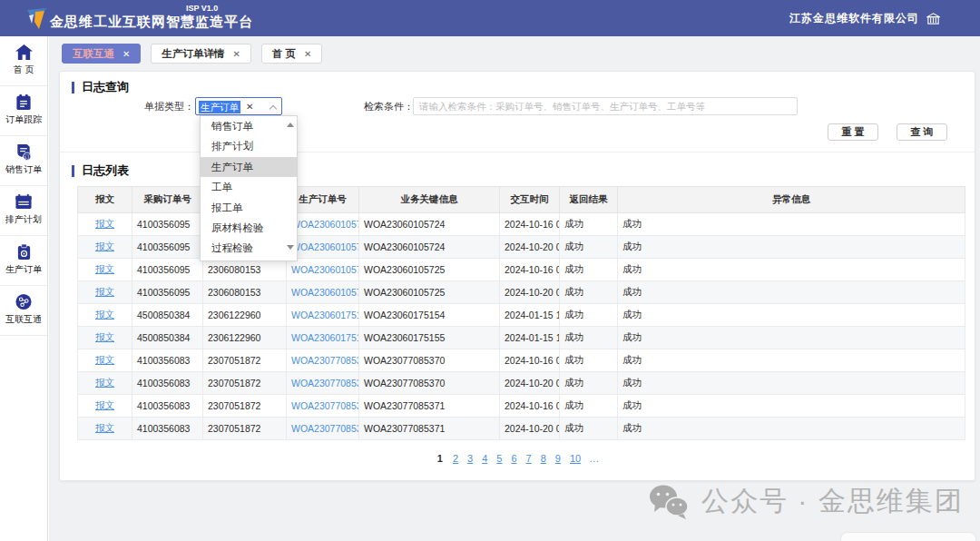 The image size is (980, 541). What do you see at coordinates (499, 458) in the screenshot?
I see `page-link: 5` at bounding box center [499, 458].